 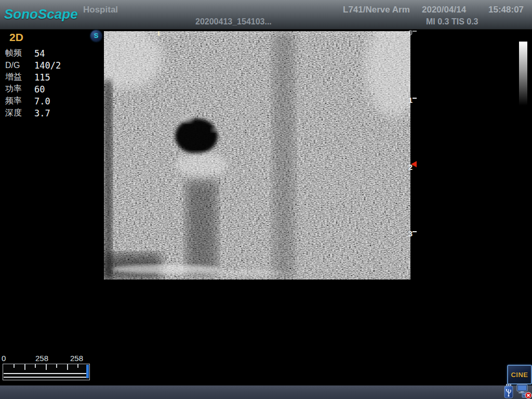 I want to click on param-row-frame-rate: 帧频 54, so click(x=51, y=53).